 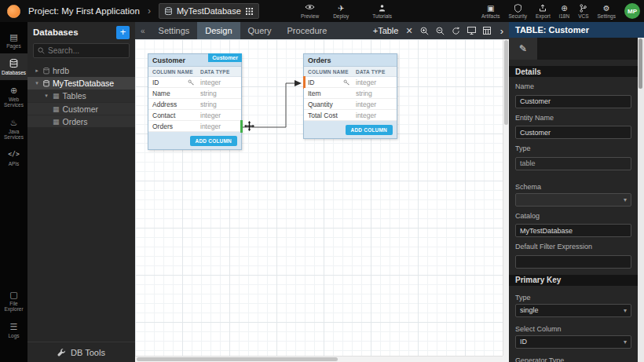 What do you see at coordinates (517, 11) in the screenshot?
I see `security-button: Security` at bounding box center [517, 11].